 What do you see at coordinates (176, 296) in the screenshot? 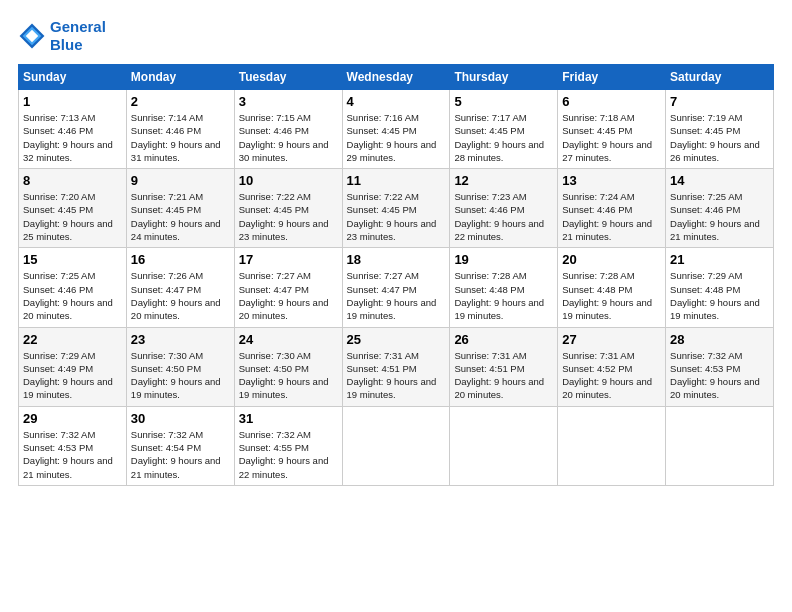
I see `day-detail: Sunrise: 7:26 AMSunset: 4:47 PMDaylight:…` at bounding box center [176, 296].